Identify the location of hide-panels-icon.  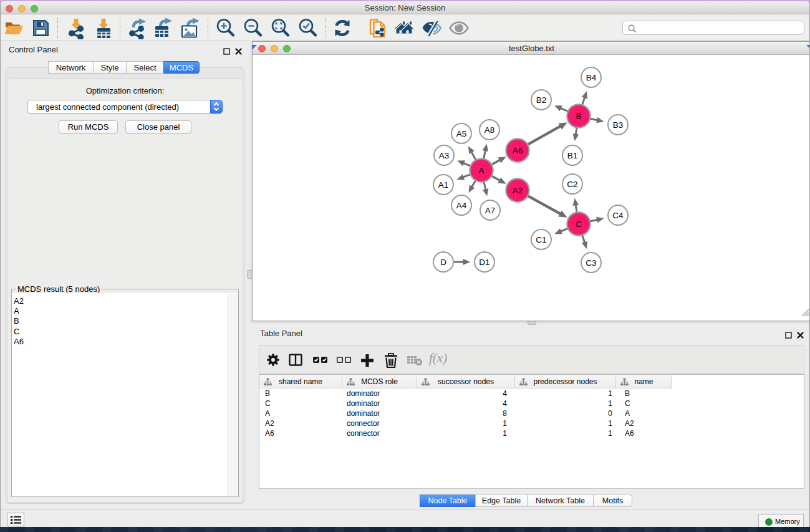
(432, 28).